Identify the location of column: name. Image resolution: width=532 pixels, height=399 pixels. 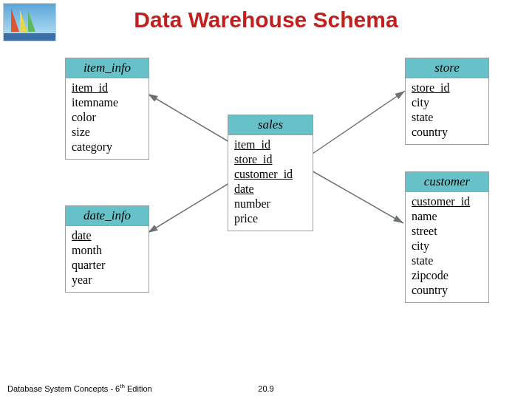
(447, 216).